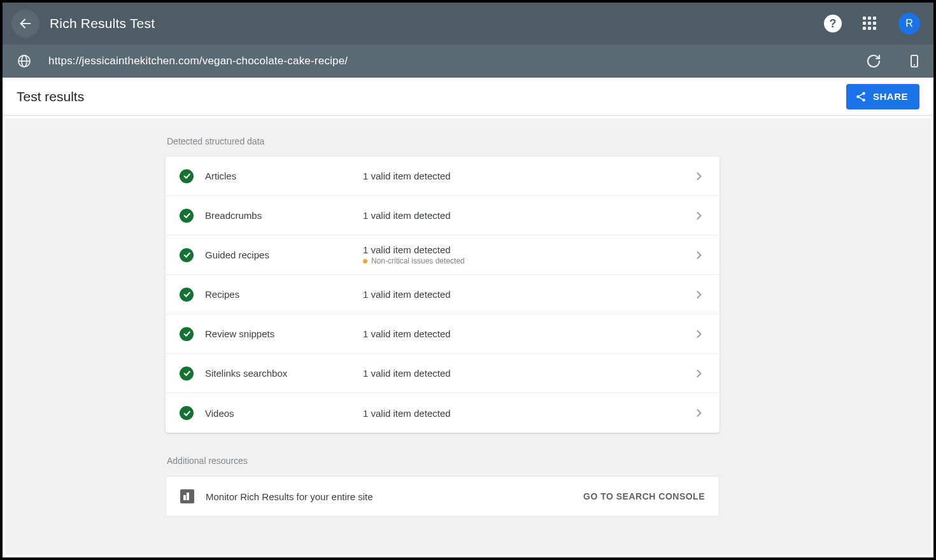 The image size is (936, 560). Describe the element at coordinates (395, 496) in the screenshot. I see `monitor-text: Monitor Rich Results for your entire sit…` at that location.